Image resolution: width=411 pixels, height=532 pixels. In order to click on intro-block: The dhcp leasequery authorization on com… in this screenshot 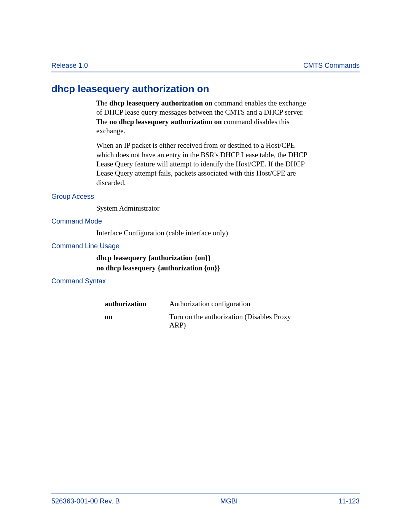, I will do `click(203, 143)`.